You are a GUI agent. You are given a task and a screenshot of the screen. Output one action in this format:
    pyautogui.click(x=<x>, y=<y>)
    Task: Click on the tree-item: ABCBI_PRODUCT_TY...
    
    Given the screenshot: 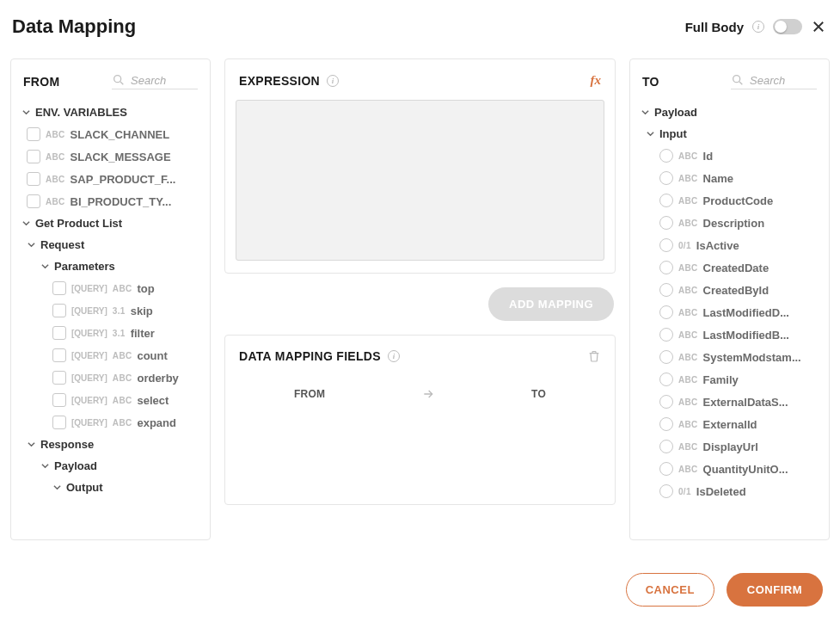 What is the action you would take?
    pyautogui.click(x=110, y=201)
    